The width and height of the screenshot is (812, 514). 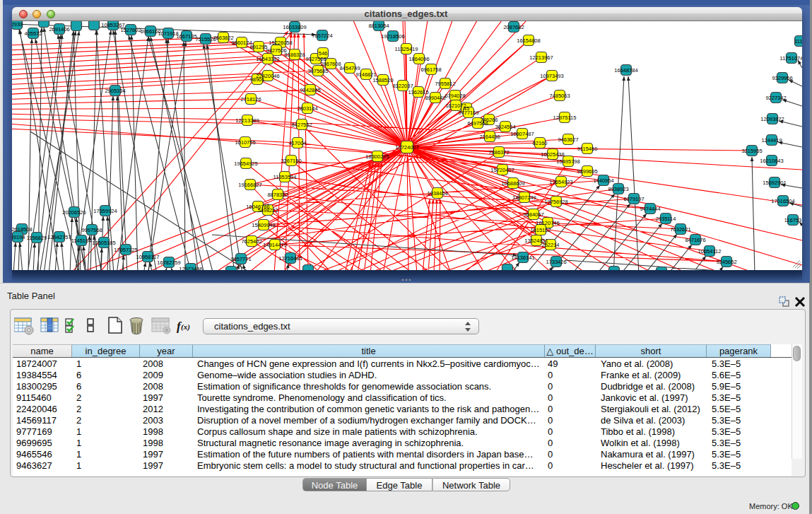 I want to click on svg-text: 19166827, so click(x=250, y=185).